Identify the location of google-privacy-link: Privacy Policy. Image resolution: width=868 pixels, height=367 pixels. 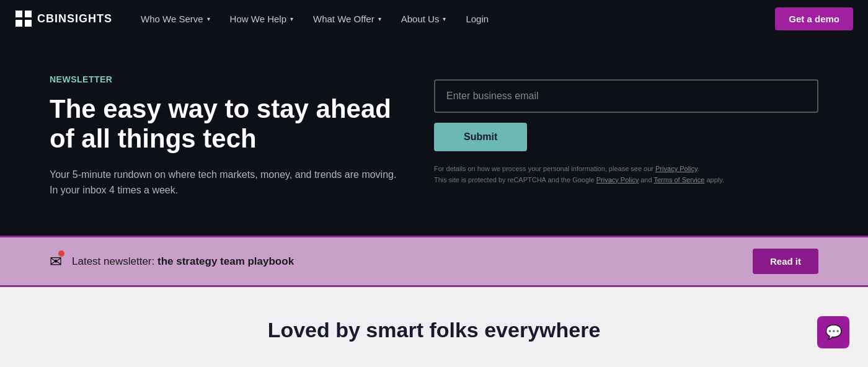
(618, 180).